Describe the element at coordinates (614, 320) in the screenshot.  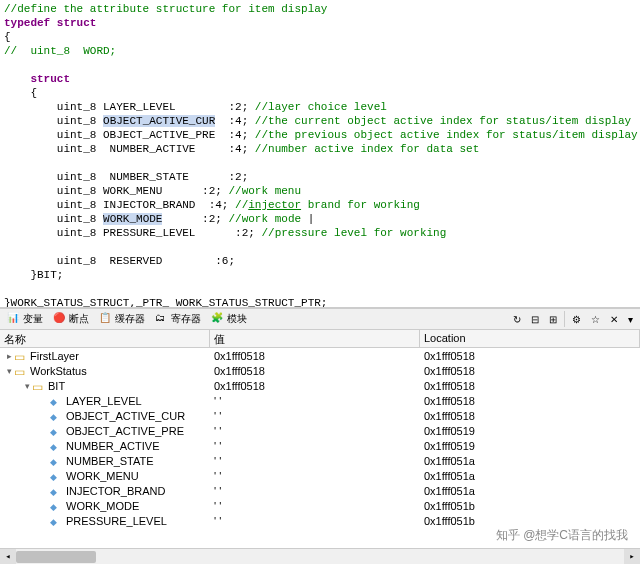
I see `toolbar-clear-button: ✕` at that location.